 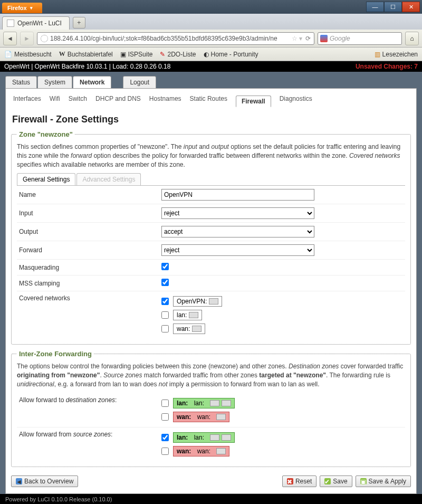 I want to click on bookmark-ispsuite: ▣ISPSuite, so click(x=137, y=54).